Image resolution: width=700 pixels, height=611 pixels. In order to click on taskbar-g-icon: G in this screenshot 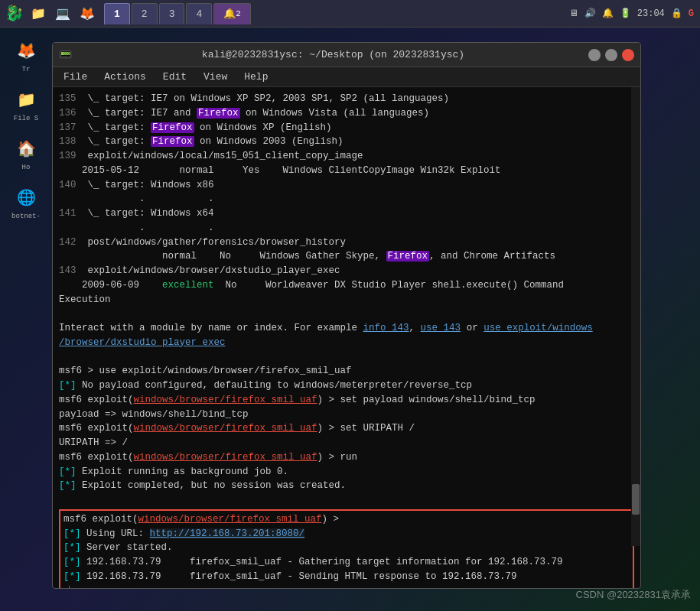, I will do `click(692, 14)`.